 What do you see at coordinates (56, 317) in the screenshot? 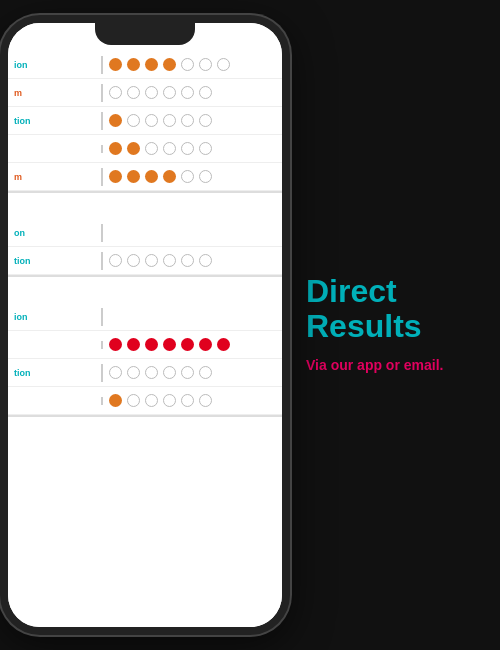
I see `row-label: ion` at bounding box center [56, 317].